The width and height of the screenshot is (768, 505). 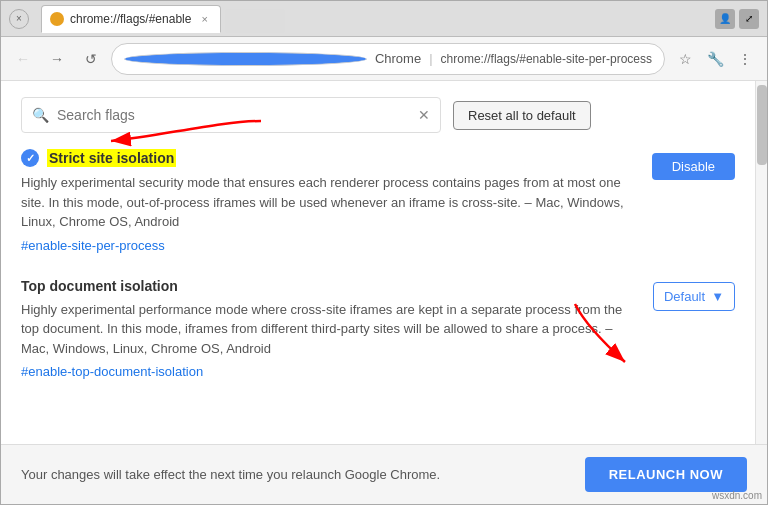 What do you see at coordinates (384, 19) in the screenshot?
I see `title-bar: × chrome://flags/#enable × 👤 ⤢` at bounding box center [384, 19].